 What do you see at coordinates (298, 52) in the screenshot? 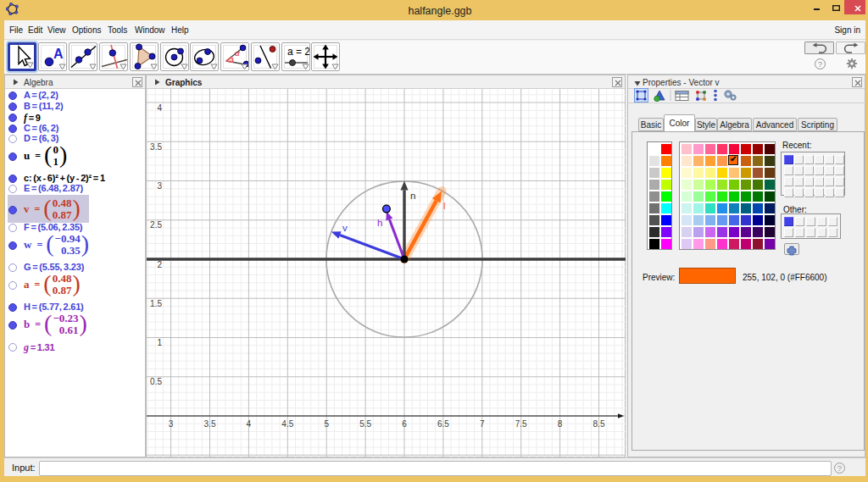
I see `svg-text: a = 2` at bounding box center [298, 52].